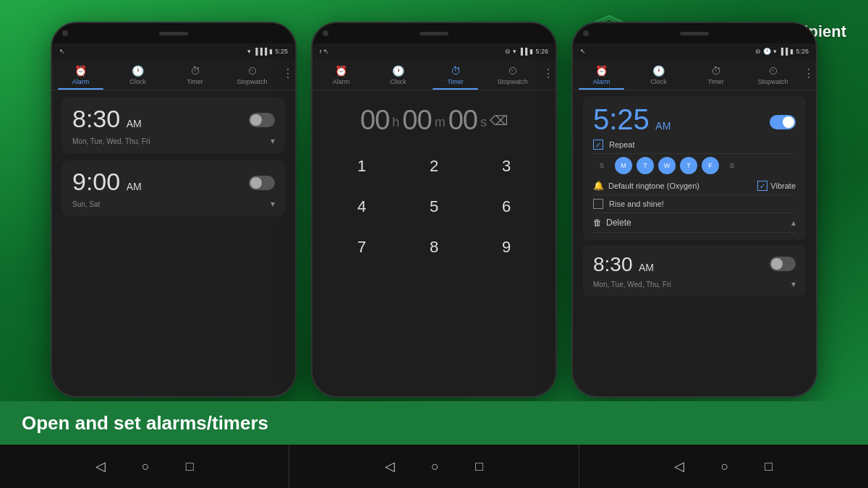 Image resolution: width=868 pixels, height=488 pixels. I want to click on day-W: W, so click(667, 166).